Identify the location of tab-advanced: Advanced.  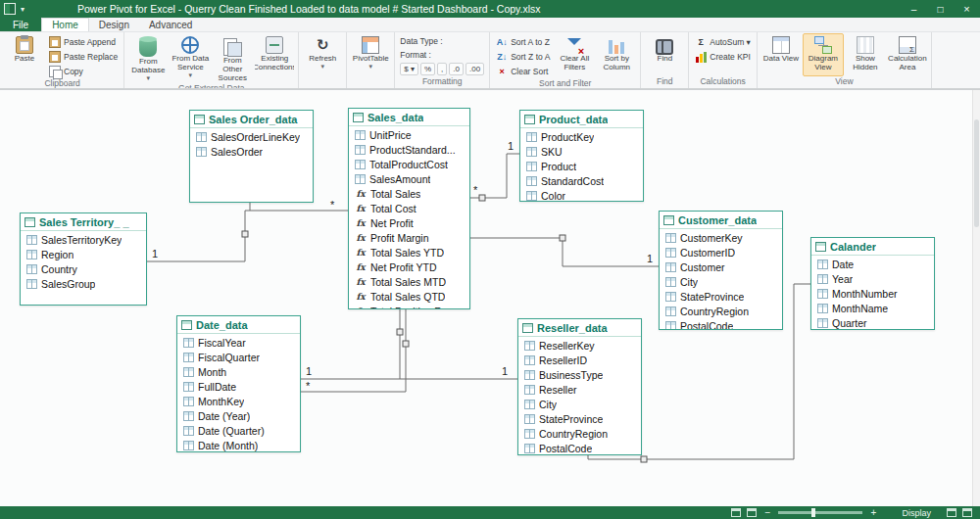
(171, 24).